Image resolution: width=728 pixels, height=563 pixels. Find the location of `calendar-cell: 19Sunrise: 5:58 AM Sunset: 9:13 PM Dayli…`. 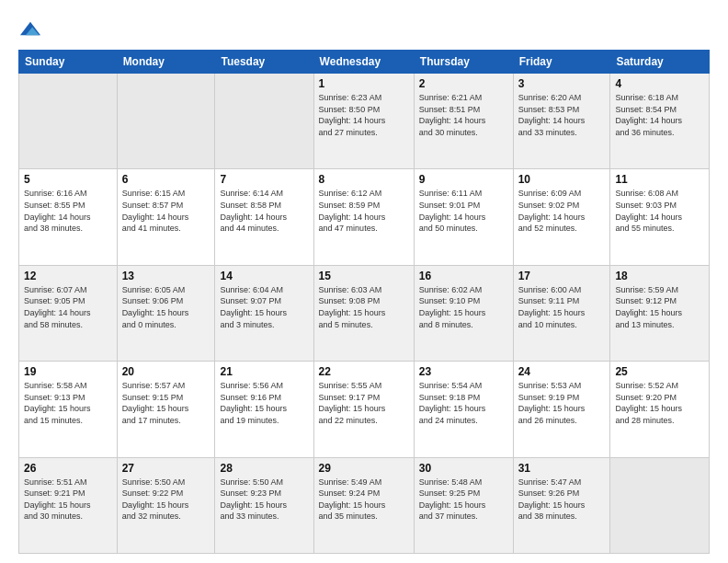

calendar-cell: 19Sunrise: 5:58 AM Sunset: 9:13 PM Dayli… is located at coordinates (68, 409).